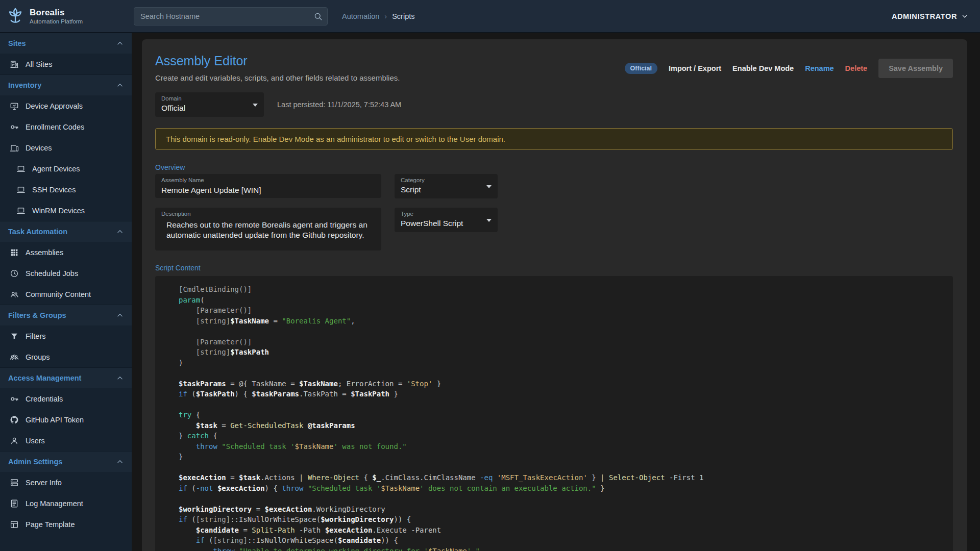  Describe the element at coordinates (559, 478) in the screenshot. I see `code-line: $execAction = $task.Actions | Where-Obje…` at that location.